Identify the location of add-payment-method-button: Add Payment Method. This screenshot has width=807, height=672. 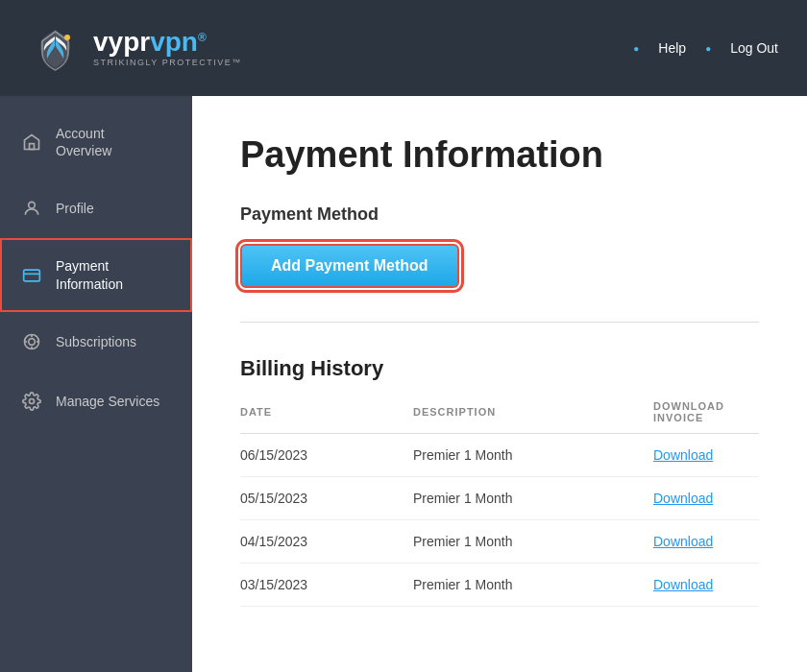
(350, 266).